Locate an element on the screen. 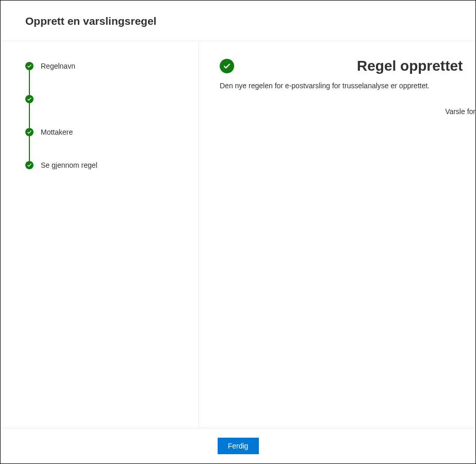 The width and height of the screenshot is (476, 464). step-label: Regelnavn is located at coordinates (58, 66).